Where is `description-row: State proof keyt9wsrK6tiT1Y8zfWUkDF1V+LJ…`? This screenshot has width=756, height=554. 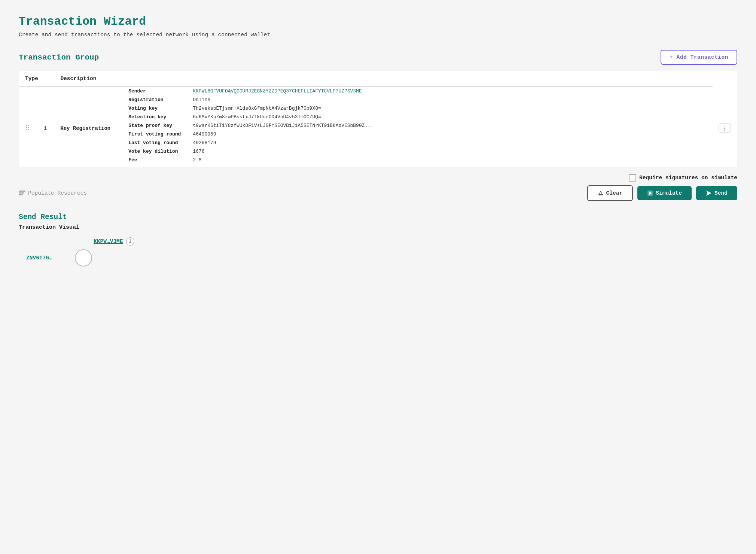
description-row: State proof keyt9wsrK6tiT1Y8zfWUkDF1V+LJ… is located at coordinates (415, 126).